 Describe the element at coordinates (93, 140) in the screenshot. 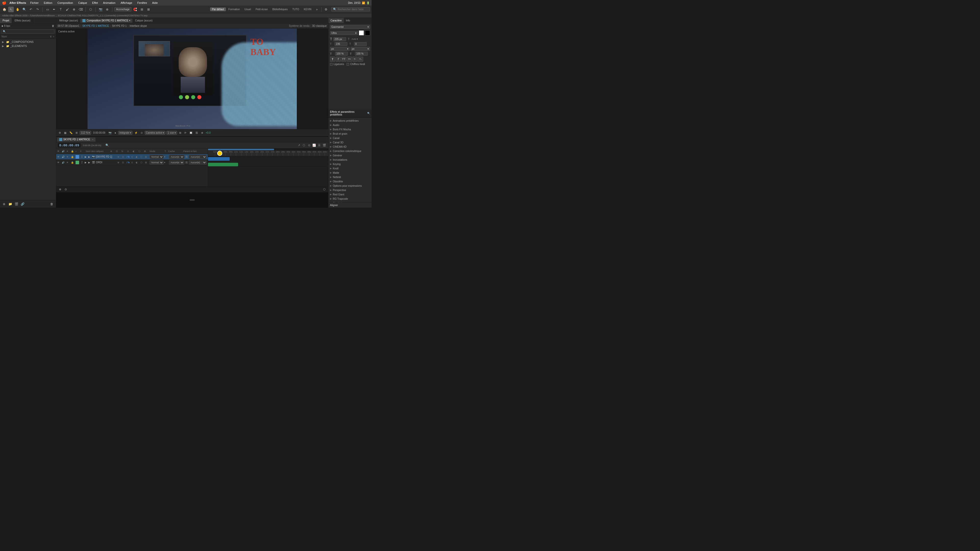

I see `tl-close: ×` at that location.